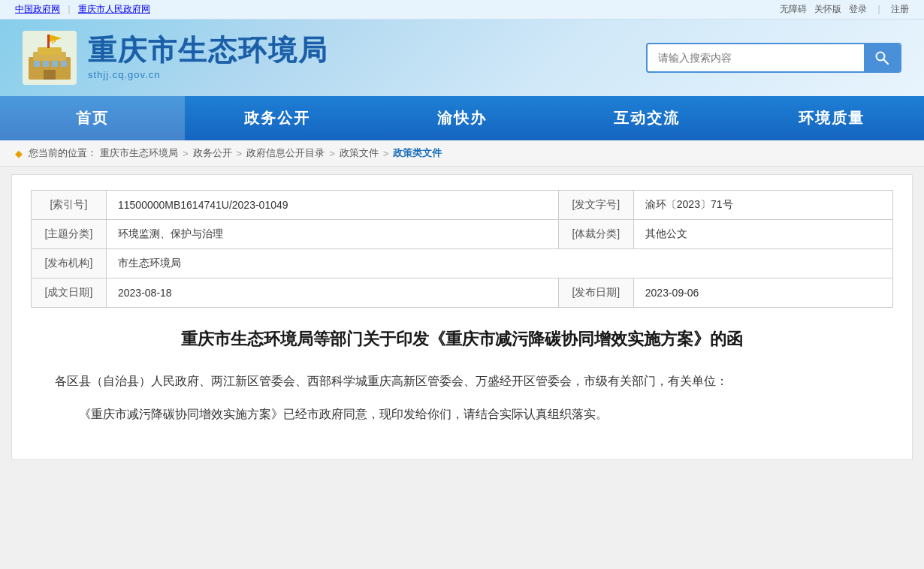  Describe the element at coordinates (240, 153) in the screenshot. I see `bc-sep-2: >` at that location.